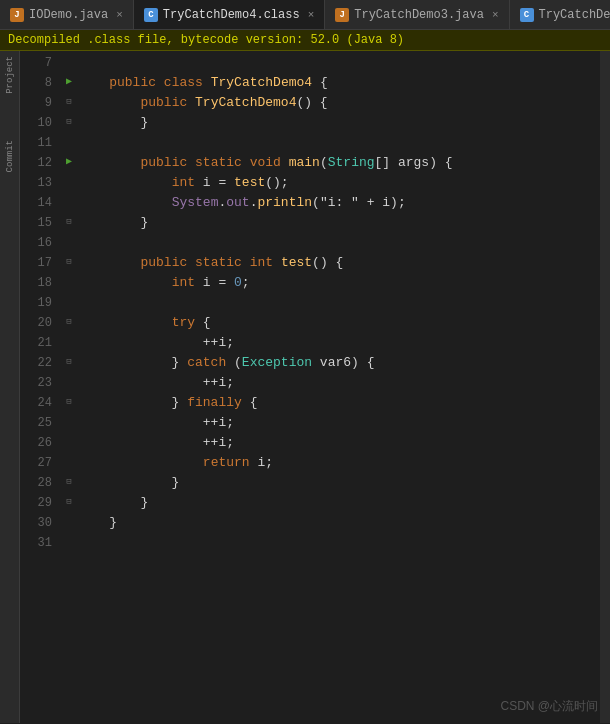 The image size is (610, 724). What do you see at coordinates (36, 403) in the screenshot?
I see `line-number: 24` at bounding box center [36, 403].